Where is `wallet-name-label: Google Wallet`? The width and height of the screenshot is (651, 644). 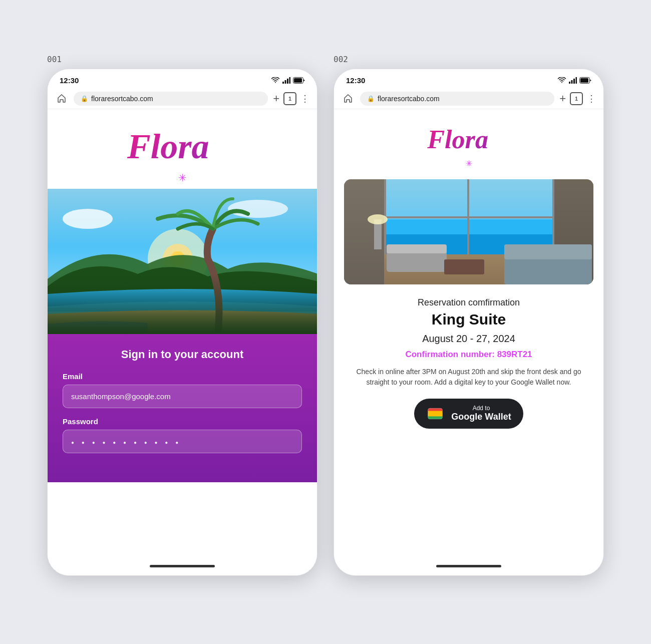
wallet-name-label: Google Wallet is located at coordinates (481, 417).